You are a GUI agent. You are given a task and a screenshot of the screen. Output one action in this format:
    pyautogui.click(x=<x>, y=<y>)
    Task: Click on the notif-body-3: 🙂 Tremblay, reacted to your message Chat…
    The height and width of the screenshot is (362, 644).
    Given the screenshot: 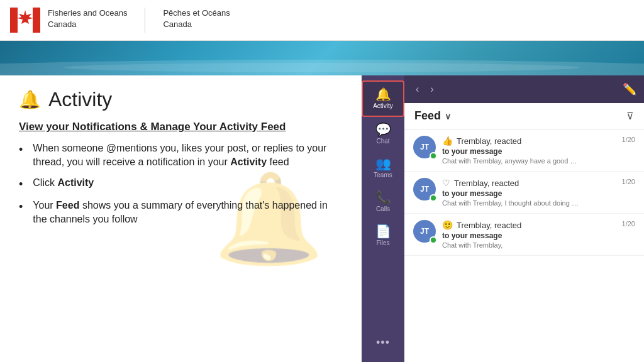 What is the action you would take?
    pyautogui.click(x=529, y=234)
    